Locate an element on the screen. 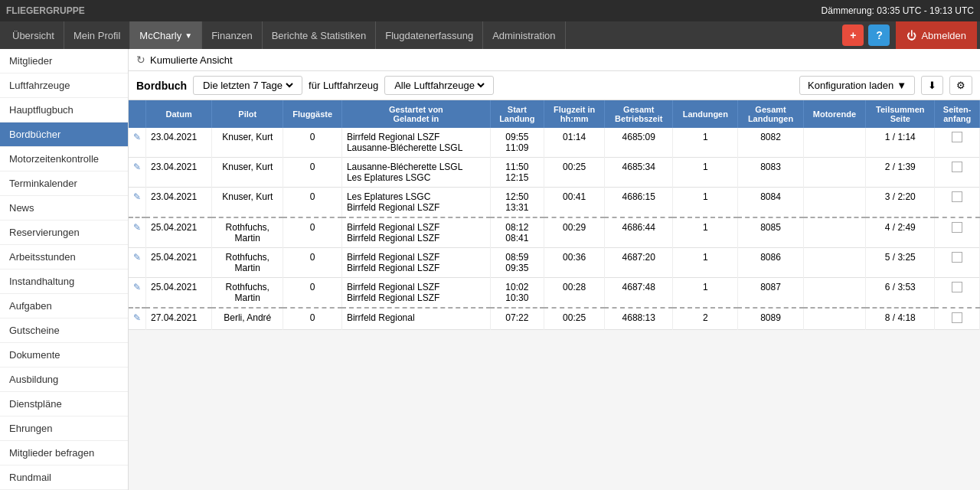  period-select: Die letzten 7 TageHeuteLetzte WocheLetzt… is located at coordinates (248, 86).